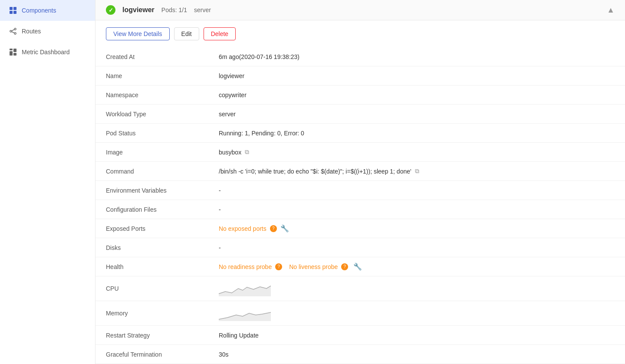  Describe the element at coordinates (162, 313) in the screenshot. I see `label-memory: Memory` at that location.